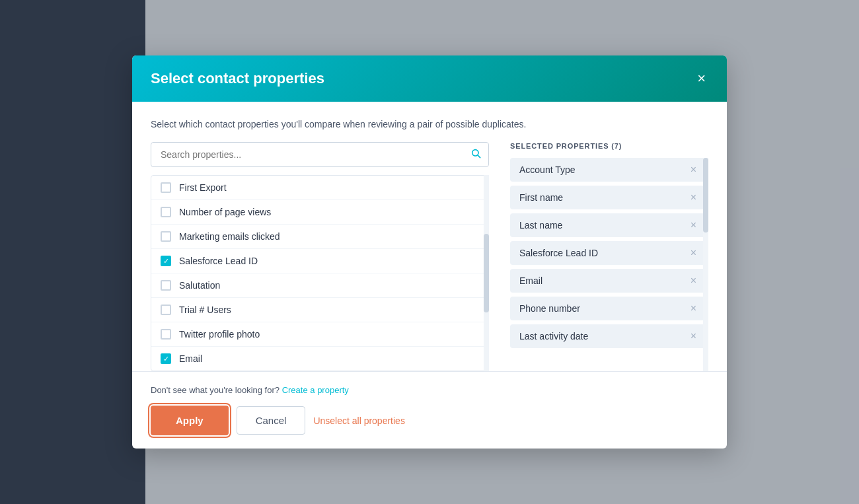 The height and width of the screenshot is (504, 859). Describe the element at coordinates (219, 334) in the screenshot. I see `property-label: Twitter profile photo` at that location.